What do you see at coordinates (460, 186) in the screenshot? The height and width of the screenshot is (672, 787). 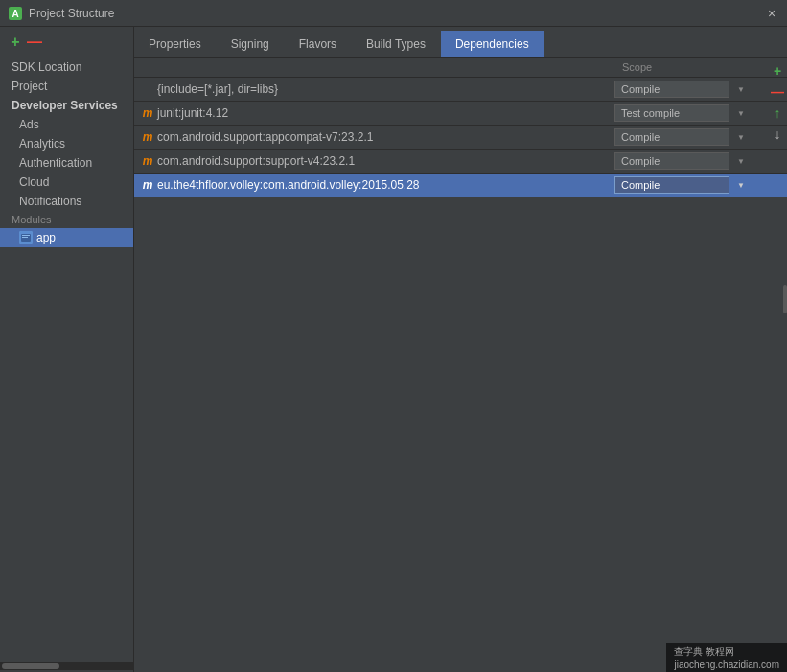 I see `table-row: m eu.the4thfloor.volley:com.android.voll…` at bounding box center [460, 186].